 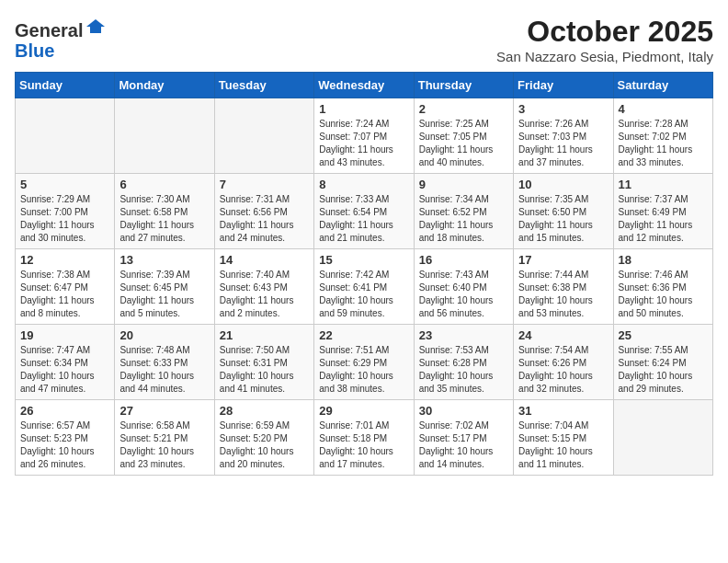 What do you see at coordinates (65, 212) in the screenshot?
I see `calendar-cell: 5Sunrise: 7:29 AM Sunset: 7:00 PM Daylig…` at bounding box center [65, 212].